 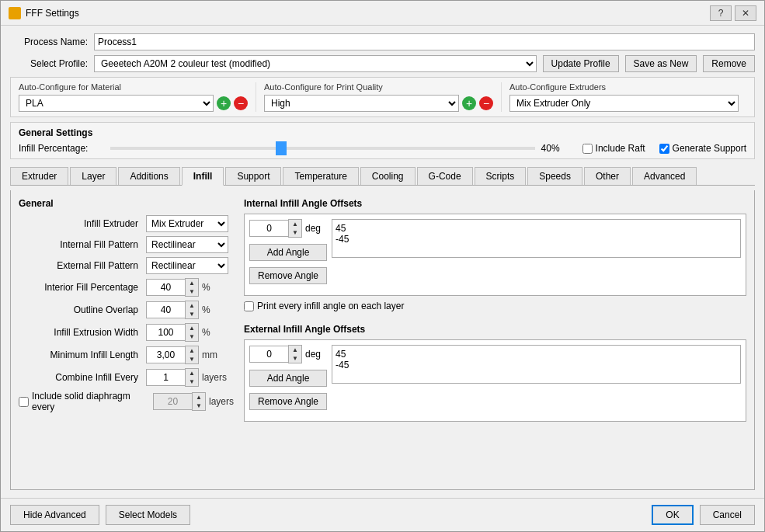 What do you see at coordinates (192, 283) in the screenshot?
I see `interior-fill-pct-up: ▲` at bounding box center [192, 283].